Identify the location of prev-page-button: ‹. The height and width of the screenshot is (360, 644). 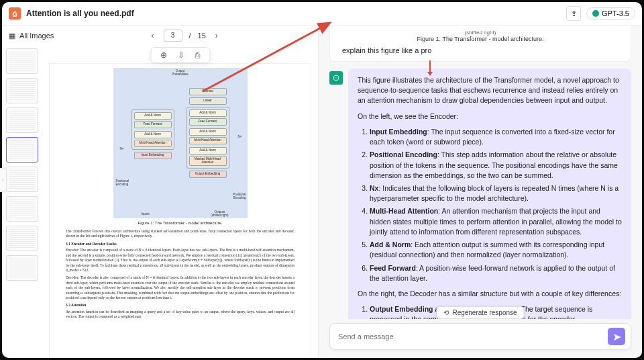
(153, 36).